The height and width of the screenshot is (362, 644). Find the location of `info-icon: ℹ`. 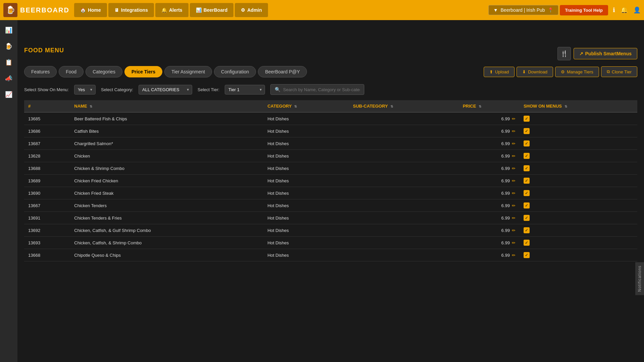

info-icon: ℹ is located at coordinates (614, 10).